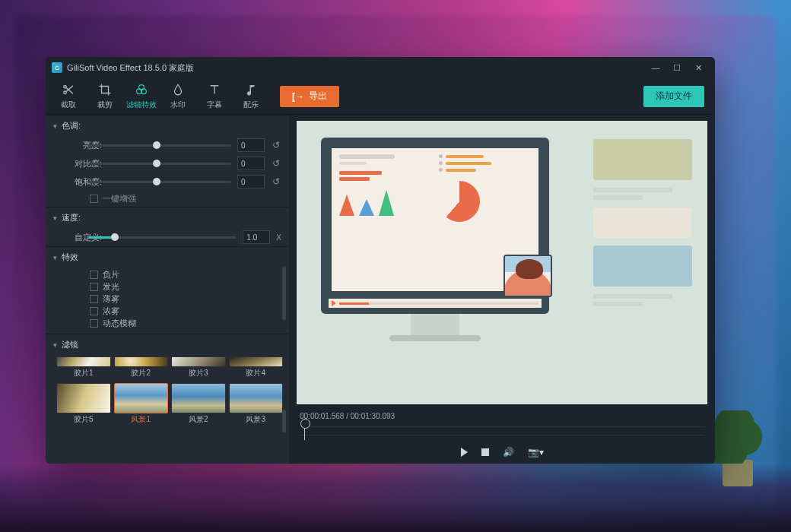 The height and width of the screenshot is (532, 791). Describe the element at coordinates (502, 454) in the screenshot. I see `playback-controls: 🔊 📷▾` at that location.